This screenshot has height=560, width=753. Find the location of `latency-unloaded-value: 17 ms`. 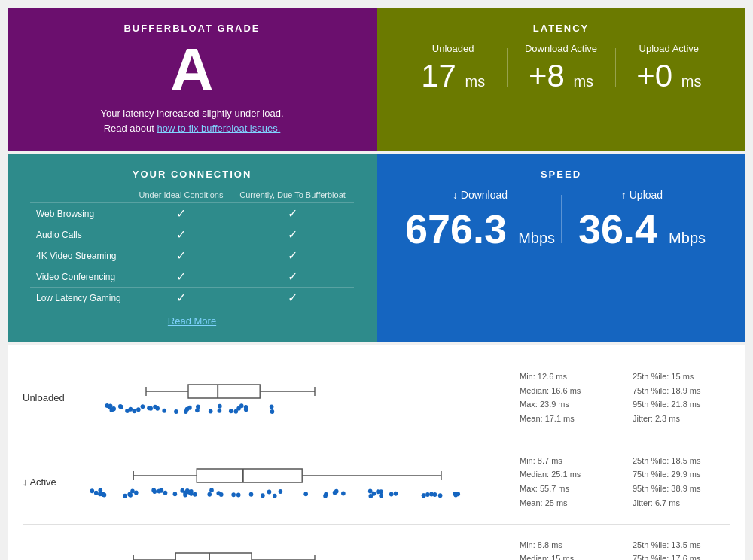

latency-unloaded-value: 17 ms is located at coordinates (453, 76).